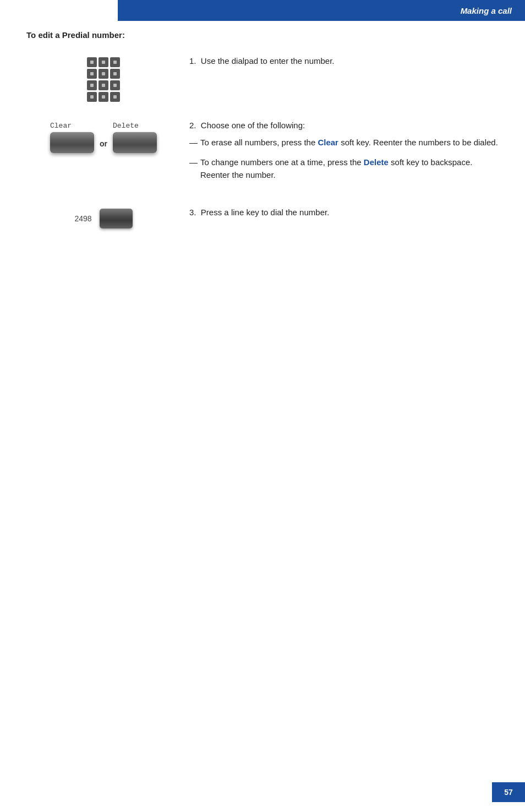 Image resolution: width=525 pixels, height=812 pixels. Describe the element at coordinates (103, 217) in the screenshot. I see `step-3-image: 2498` at that location.